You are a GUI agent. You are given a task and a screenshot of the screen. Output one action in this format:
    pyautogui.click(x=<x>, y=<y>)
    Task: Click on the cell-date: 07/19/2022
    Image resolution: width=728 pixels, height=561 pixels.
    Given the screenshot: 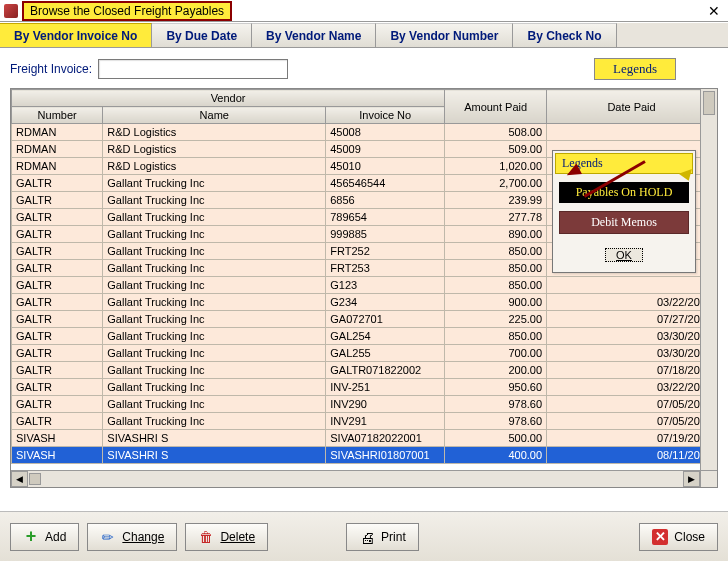 What is the action you would take?
    pyautogui.click(x=632, y=438)
    